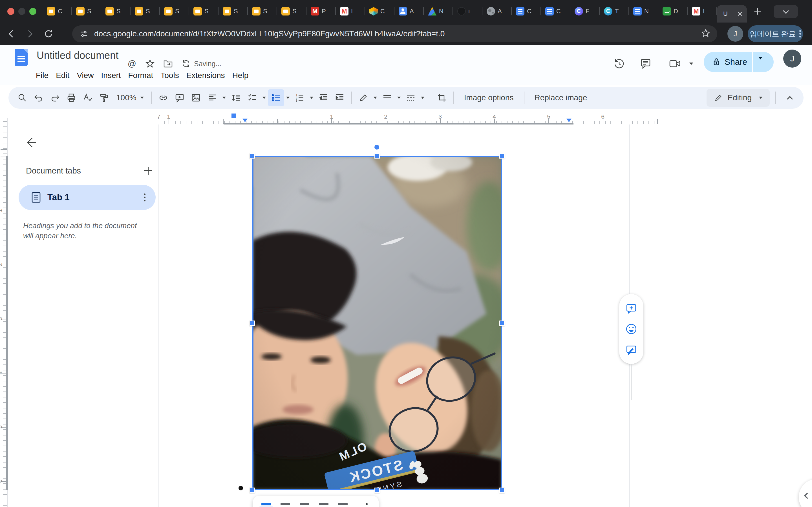 The width and height of the screenshot is (812, 507). Describe the element at coordinates (240, 76) in the screenshot. I see `menu-item: Help` at that location.